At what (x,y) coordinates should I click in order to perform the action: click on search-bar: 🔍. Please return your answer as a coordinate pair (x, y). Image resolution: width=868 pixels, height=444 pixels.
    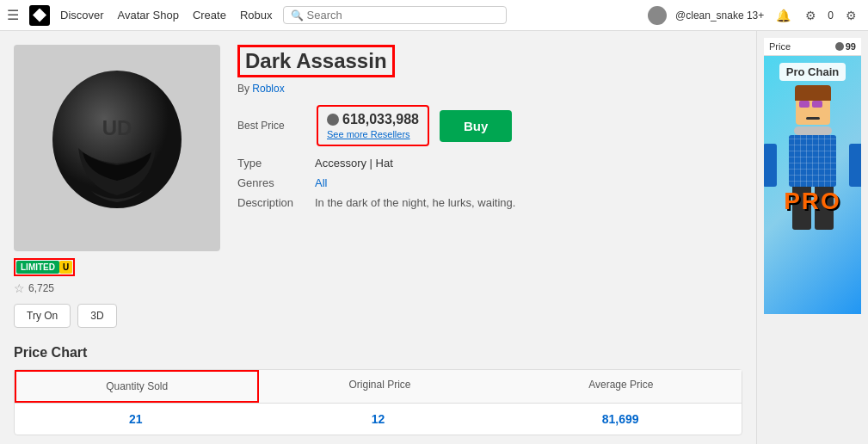
    Looking at the image, I should click on (395, 15).